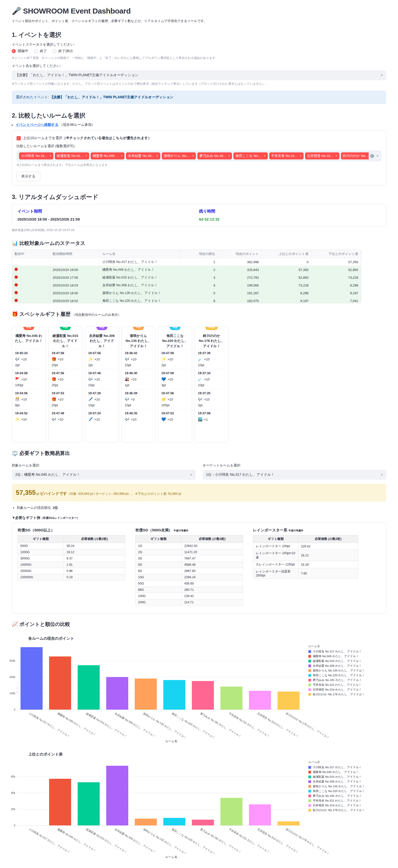 The image size is (398, 868). Describe the element at coordinates (287, 156) in the screenshot. I see `room-tag: 平井美有 No.31...×` at that location.